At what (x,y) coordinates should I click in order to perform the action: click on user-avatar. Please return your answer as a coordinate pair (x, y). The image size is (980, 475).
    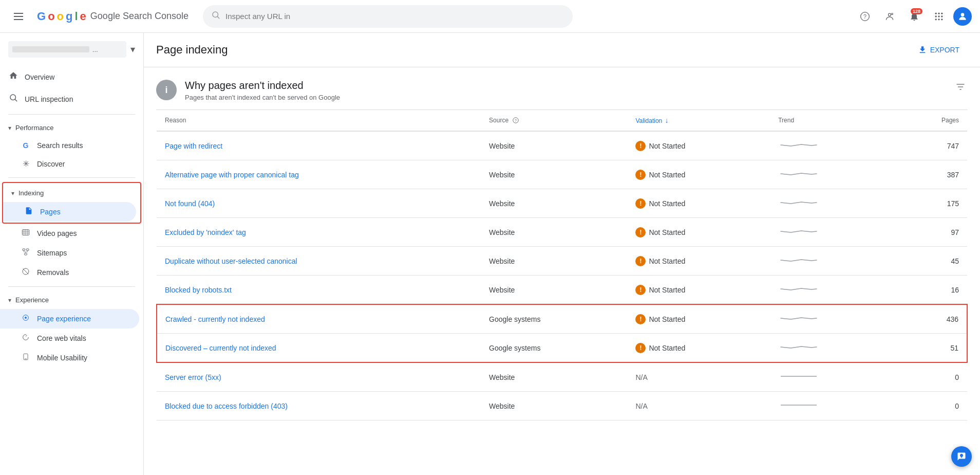
    Looking at the image, I should click on (963, 16).